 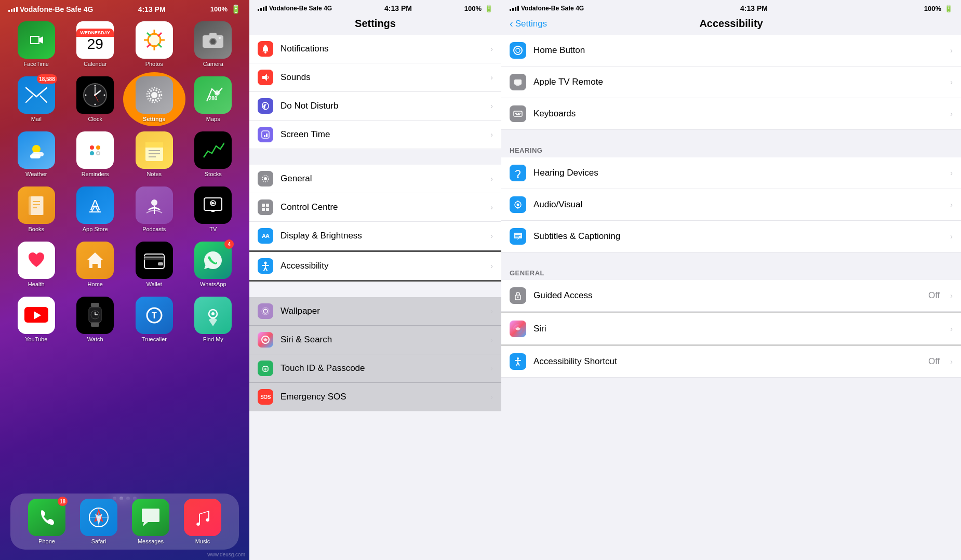 I want to click on touchid-icon, so click(x=265, y=368).